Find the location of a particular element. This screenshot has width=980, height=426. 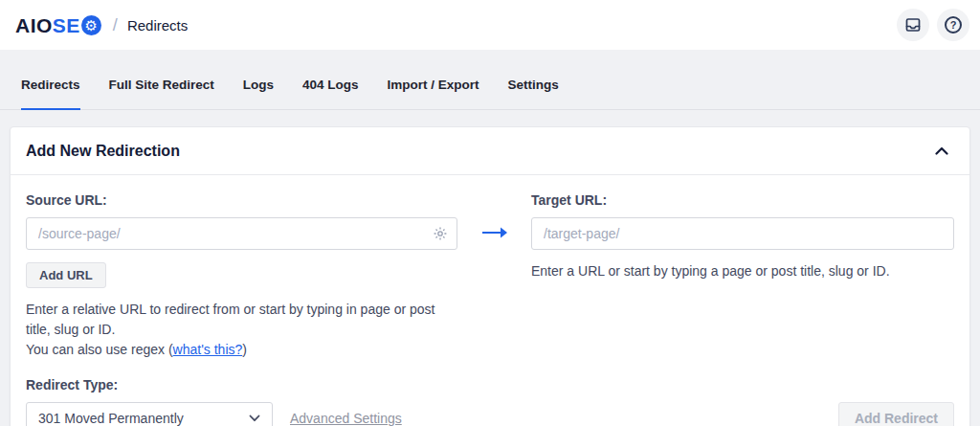

tab-import-export: Import / Export is located at coordinates (434, 94).